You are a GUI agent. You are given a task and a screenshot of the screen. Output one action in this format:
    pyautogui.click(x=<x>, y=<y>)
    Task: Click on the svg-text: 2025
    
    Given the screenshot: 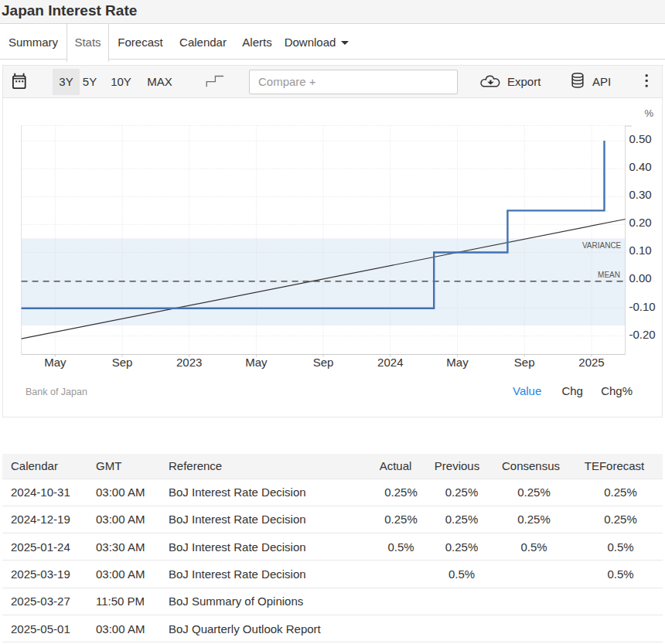 What is the action you would take?
    pyautogui.click(x=591, y=362)
    